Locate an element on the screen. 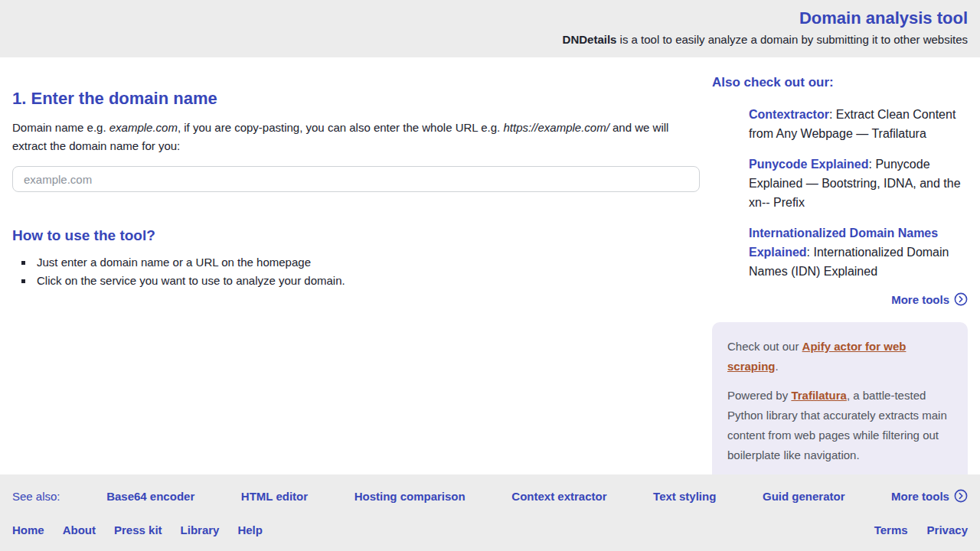  promo-text: . is located at coordinates (777, 366).